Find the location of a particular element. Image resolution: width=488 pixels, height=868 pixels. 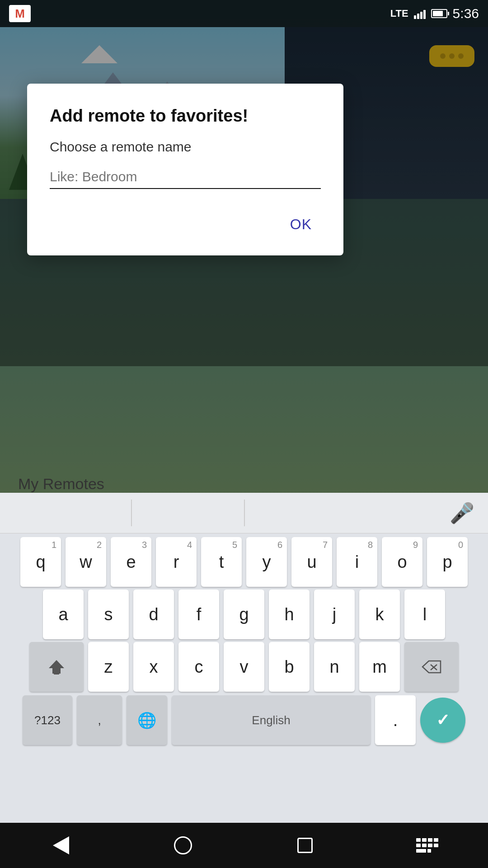

key-row-1: 1q 2w 3e 4r 5t 6y 7u 8i 9o 0p is located at coordinates (244, 562).